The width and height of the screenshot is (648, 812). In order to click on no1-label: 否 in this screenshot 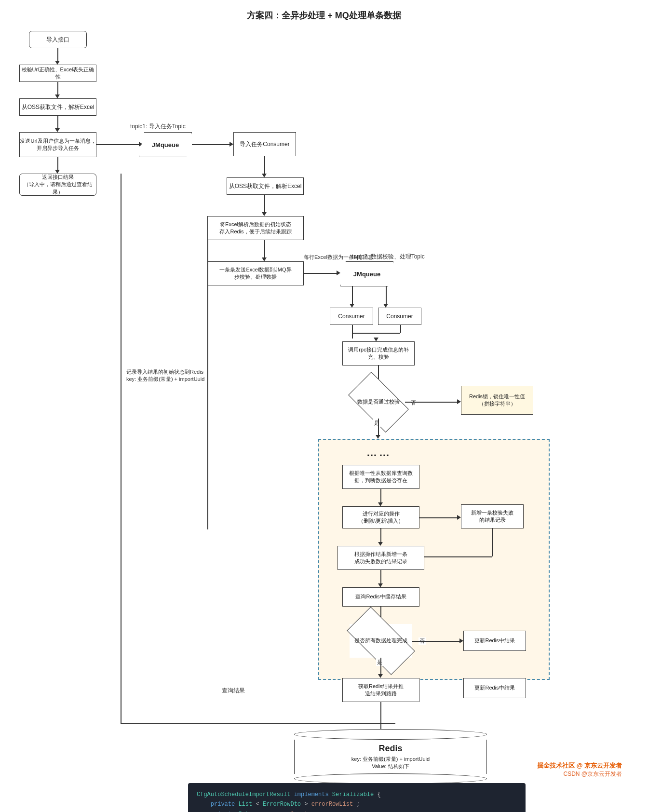, I will do `click(414, 403)`.